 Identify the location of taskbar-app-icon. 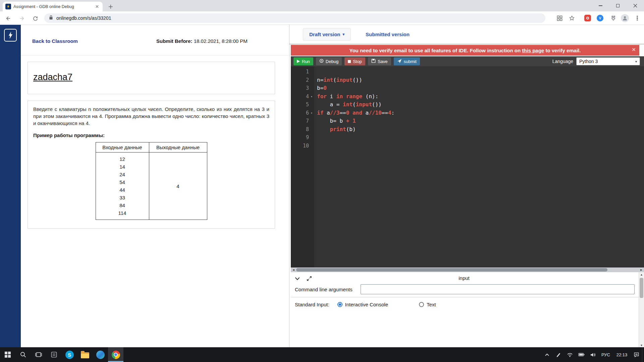
(54, 355).